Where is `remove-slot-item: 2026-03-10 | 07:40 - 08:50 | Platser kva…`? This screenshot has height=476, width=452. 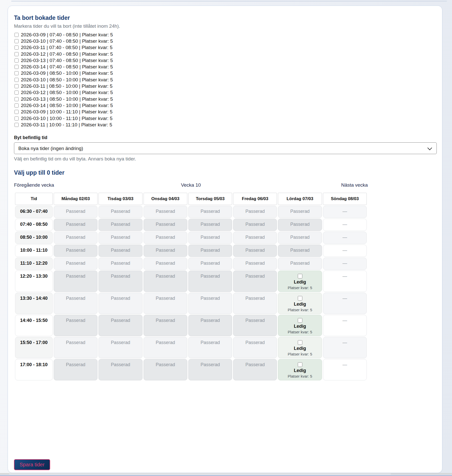
remove-slot-item: 2026-03-10 | 07:40 - 08:50 | Platser kva… is located at coordinates (225, 41).